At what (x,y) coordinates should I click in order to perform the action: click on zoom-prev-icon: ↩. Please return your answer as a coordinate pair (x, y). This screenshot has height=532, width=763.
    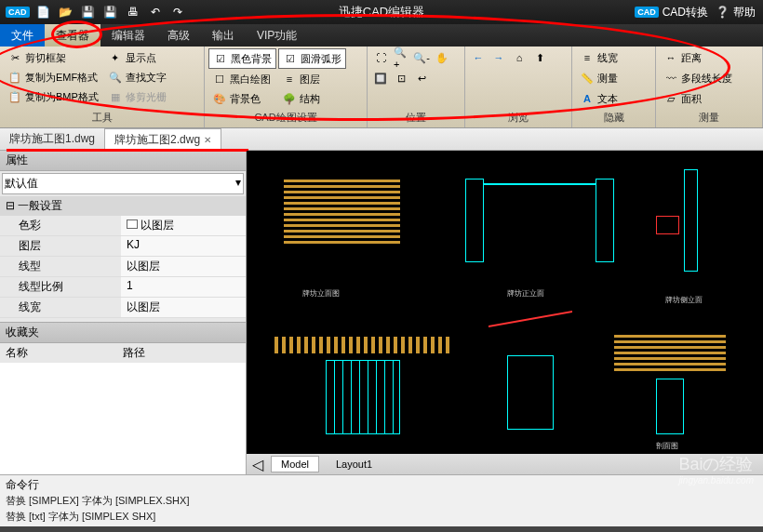
    Looking at the image, I should click on (422, 78).